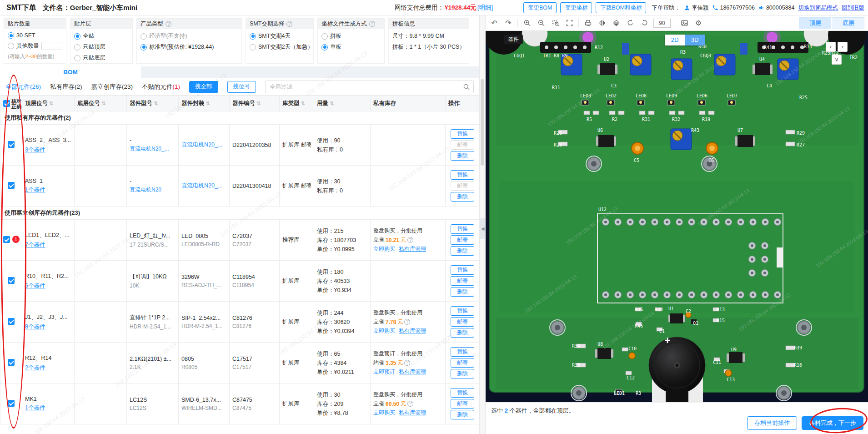 This screenshot has width=868, height=434. Describe the element at coordinates (384, 372) in the screenshot. I see `preorder-link: 立即预订` at that location.